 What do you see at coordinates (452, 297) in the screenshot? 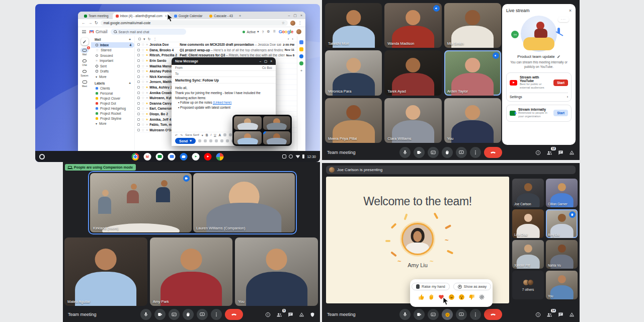
I see `laugh-emoji` at bounding box center [452, 297].